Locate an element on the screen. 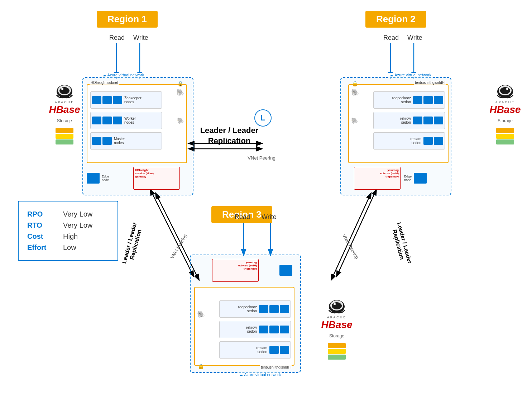 The image size is (532, 408). region2-cluster: Azure virtual network ☁ tenbusni thgisnI… is located at coordinates (396, 136).